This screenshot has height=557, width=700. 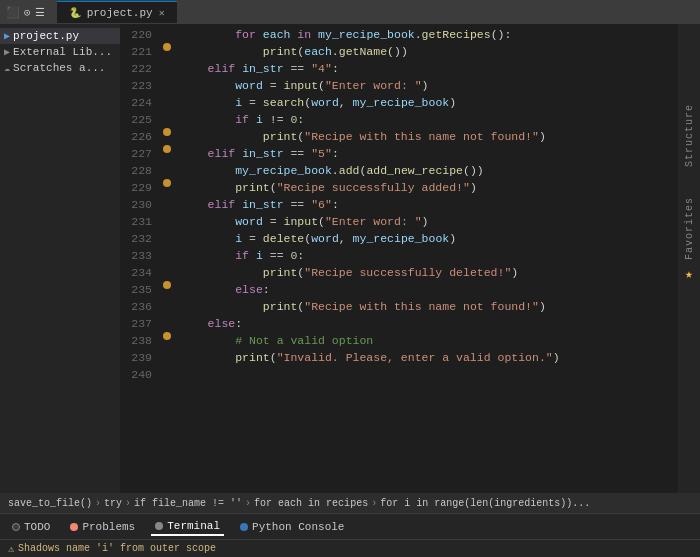 What do you see at coordinates (60, 36) in the screenshot?
I see `file-tree-item-project: ▶ project.py` at bounding box center [60, 36].